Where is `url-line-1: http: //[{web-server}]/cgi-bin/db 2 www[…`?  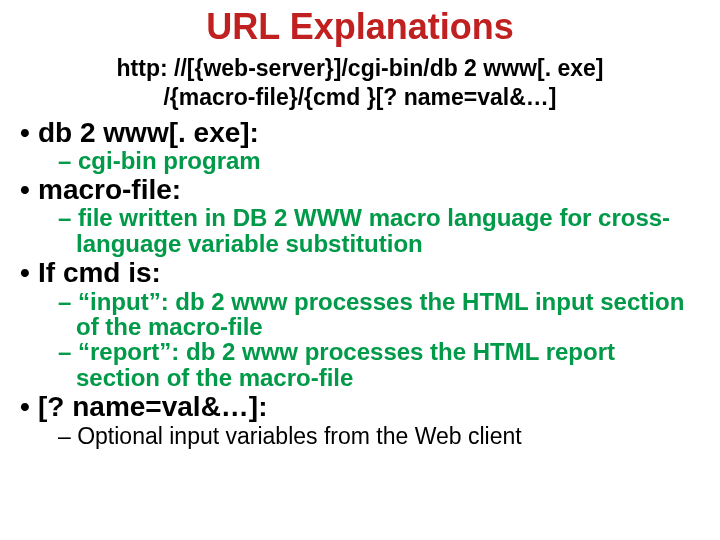
url-line-1: http: //[{web-server}]/cgi-bin/db 2 www[… is located at coordinates (360, 68).